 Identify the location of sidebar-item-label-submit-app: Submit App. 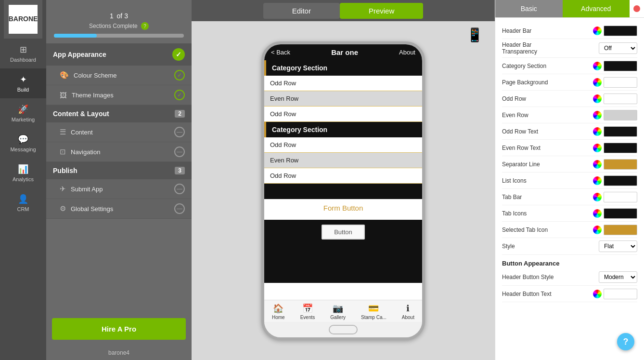
(87, 189).